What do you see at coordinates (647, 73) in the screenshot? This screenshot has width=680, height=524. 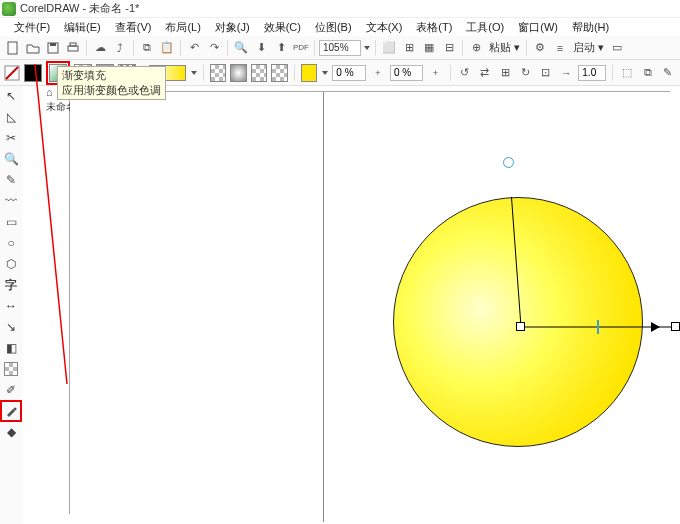 I see `copy-fill-button: ⧉` at bounding box center [647, 73].